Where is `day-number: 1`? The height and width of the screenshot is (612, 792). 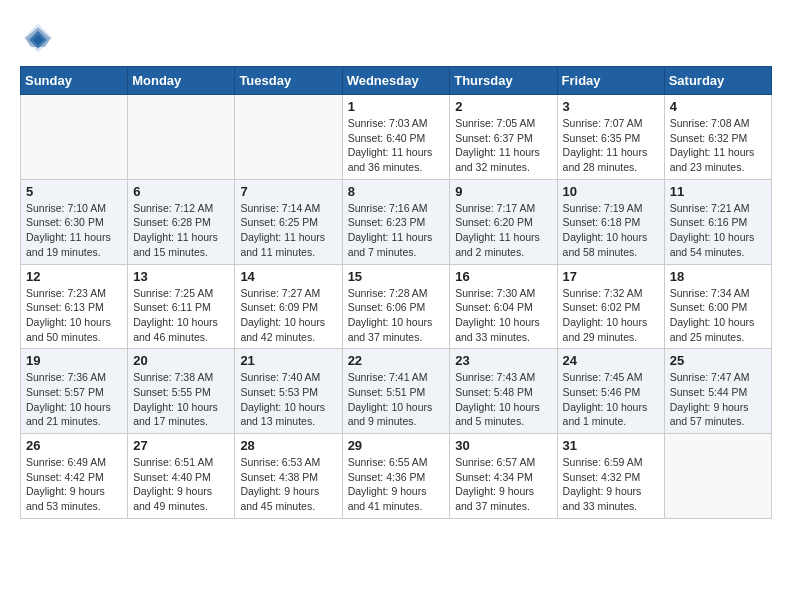
day-number: 1 is located at coordinates (396, 106).